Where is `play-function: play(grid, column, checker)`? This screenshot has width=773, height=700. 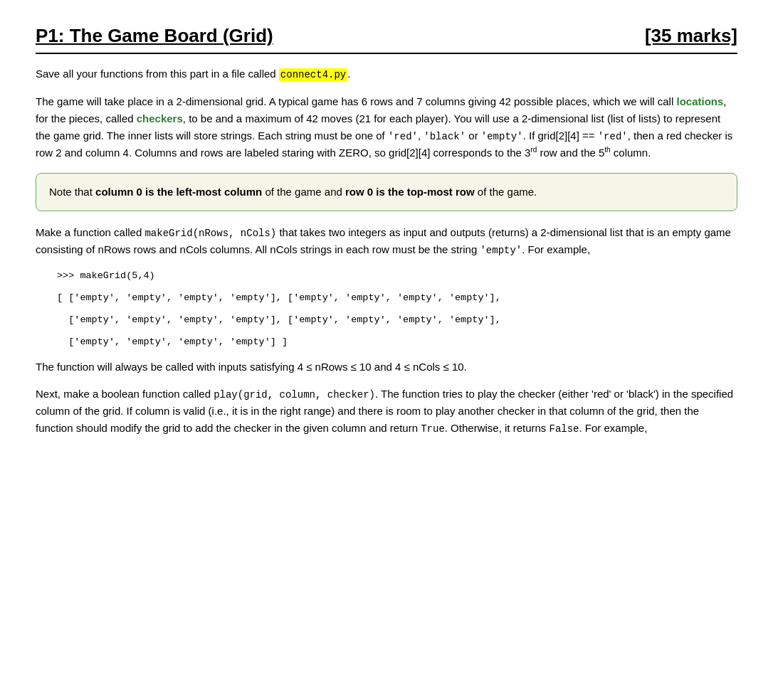 play-function: play(grid, column, checker) is located at coordinates (295, 395).